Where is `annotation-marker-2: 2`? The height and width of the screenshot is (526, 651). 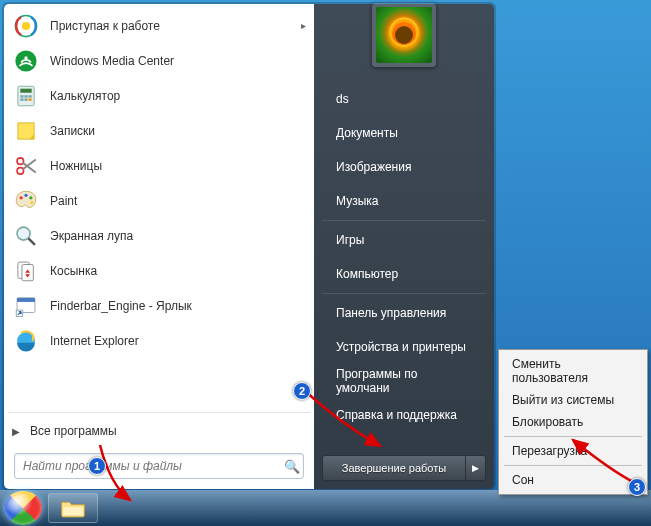 annotation-marker-2: 2 is located at coordinates (302, 391).